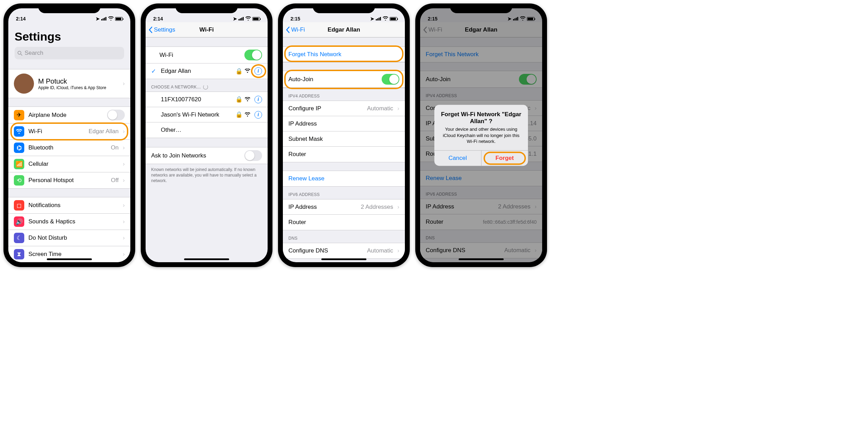  What do you see at coordinates (344, 251) in the screenshot?
I see `row-config-dns: Configure DNSAutomatic›` at bounding box center [344, 251].